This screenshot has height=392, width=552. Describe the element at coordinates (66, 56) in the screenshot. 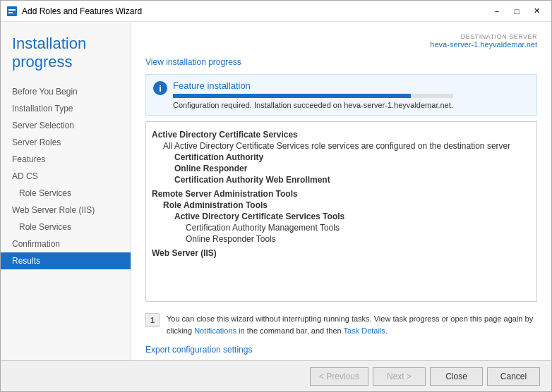

I see `sidebar-header: Installation progress` at that location.